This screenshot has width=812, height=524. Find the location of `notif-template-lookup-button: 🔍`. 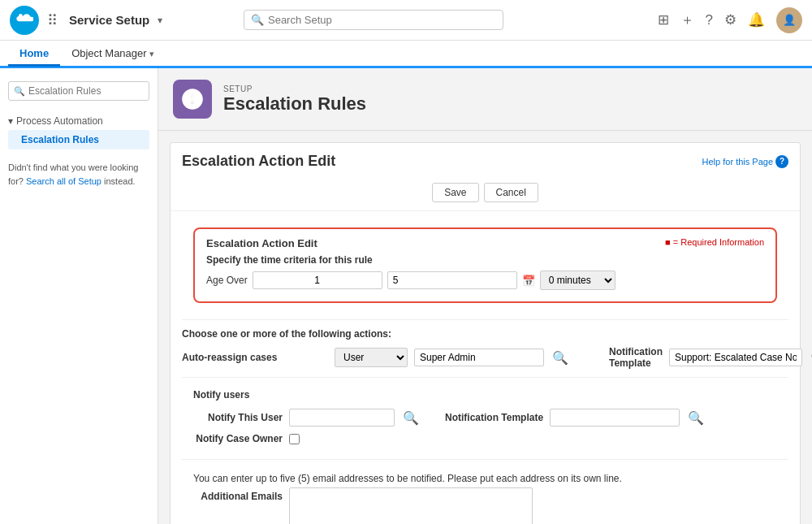

notif-template-lookup-button: 🔍 is located at coordinates (810, 357).